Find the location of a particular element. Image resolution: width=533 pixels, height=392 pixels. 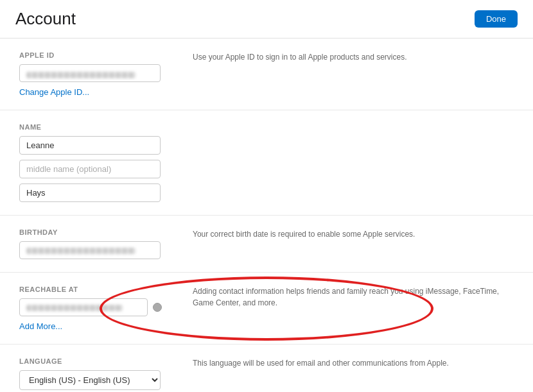

add-more-link: Add More... is located at coordinates (41, 326).